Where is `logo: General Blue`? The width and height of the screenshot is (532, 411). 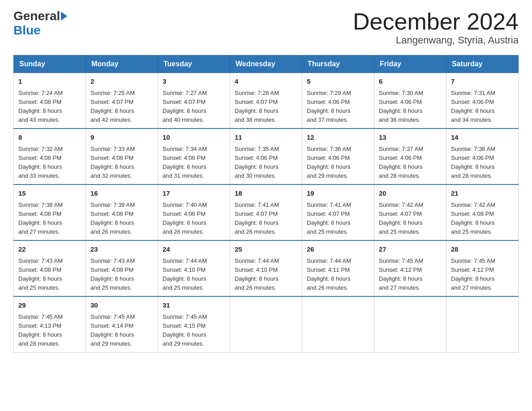
logo: General Blue is located at coordinates (40, 23).